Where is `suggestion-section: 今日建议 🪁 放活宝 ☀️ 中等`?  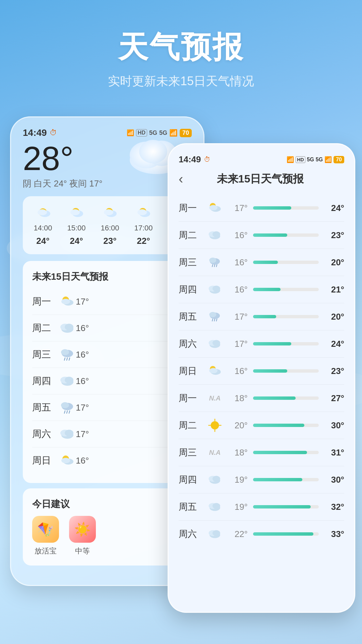 suggestion-section: 今日建议 🪁 放活宝 ☀️ 中等 is located at coordinates (107, 527).